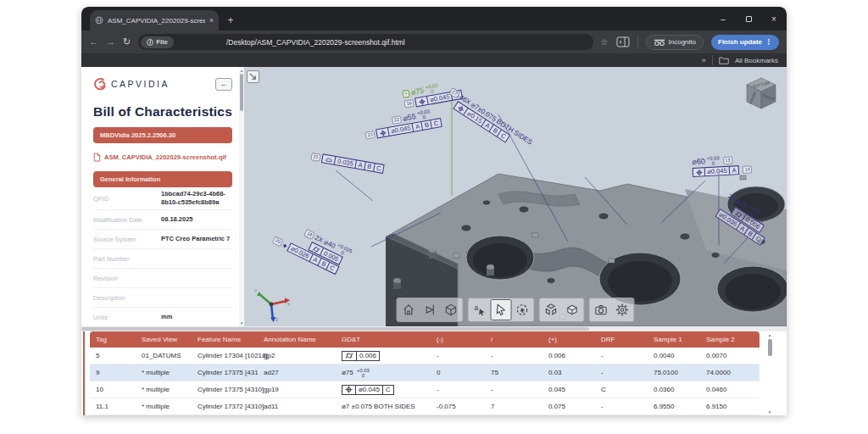 Image resolution: width=868 pixels, height=434 pixels. Describe the element at coordinates (225, 339) in the screenshot. I see `col-header-feature-name: Feature Name` at that location.